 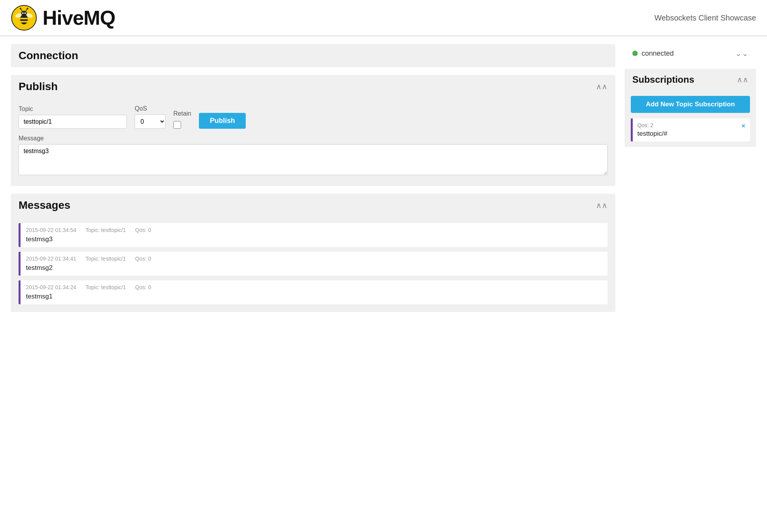 What do you see at coordinates (690, 108) in the screenshot?
I see `subscriptions-section: Subscriptions ∧∧ Add New Topic Subscript…` at bounding box center [690, 108].